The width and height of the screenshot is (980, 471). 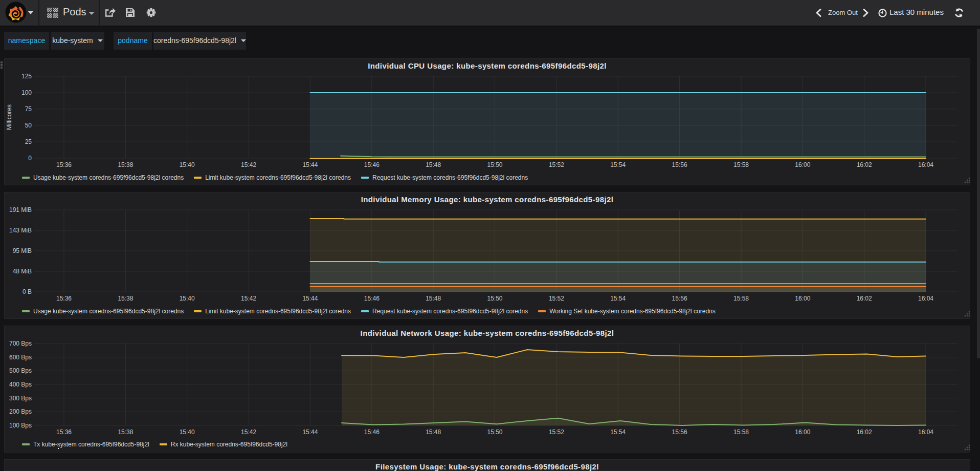 I want to click on svg-text: 50, so click(x=29, y=125).